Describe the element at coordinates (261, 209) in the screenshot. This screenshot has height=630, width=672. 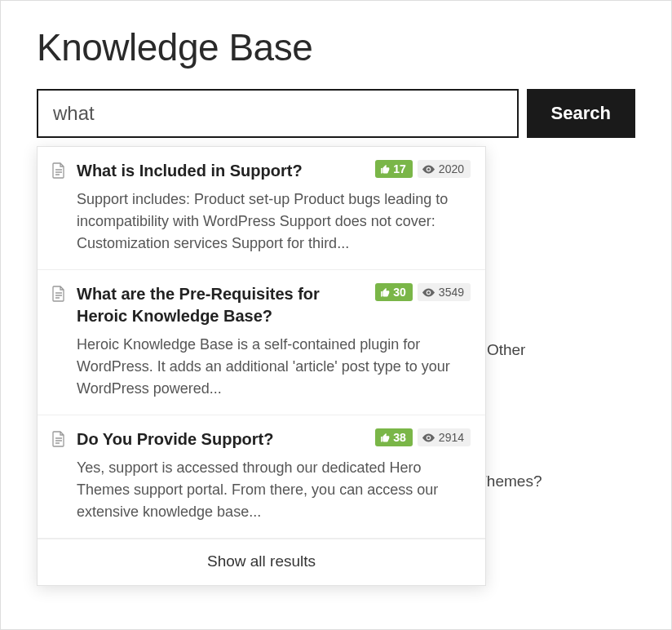
I see `search-result-item: What is Included in Support? 17 2020` at that location.